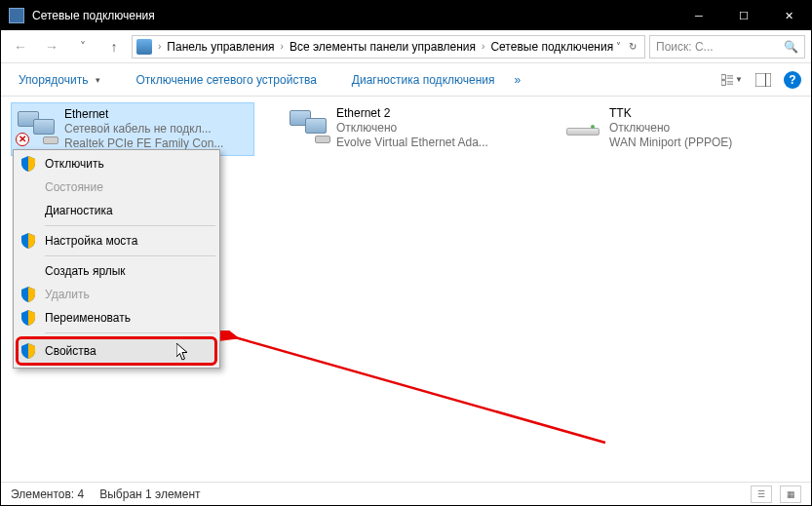 The image size is (812, 506). What do you see at coordinates (355, 16) in the screenshot?
I see `window-title: Сетевые подключения` at bounding box center [355, 16].